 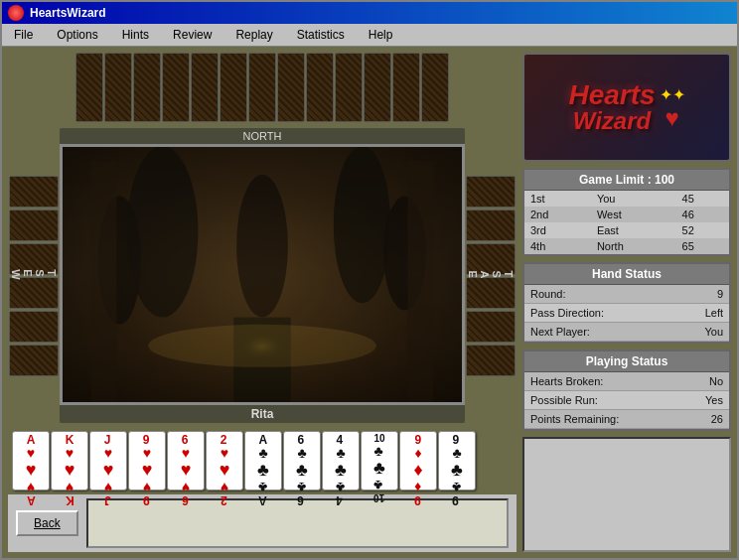 What do you see at coordinates (370, 13) in the screenshot?
I see `title-bar: HeartsWizard` at bounding box center [370, 13].